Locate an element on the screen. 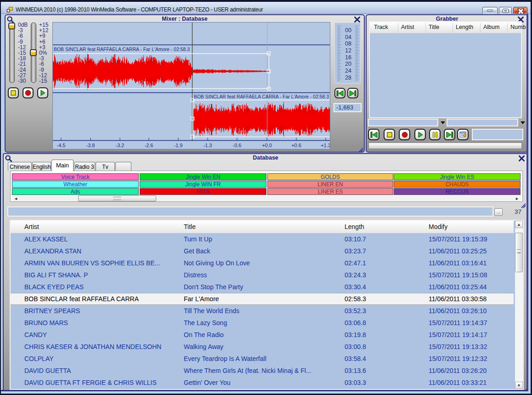 This screenshot has width=532, height=395. svg-text: 04 is located at coordinates (348, 37).